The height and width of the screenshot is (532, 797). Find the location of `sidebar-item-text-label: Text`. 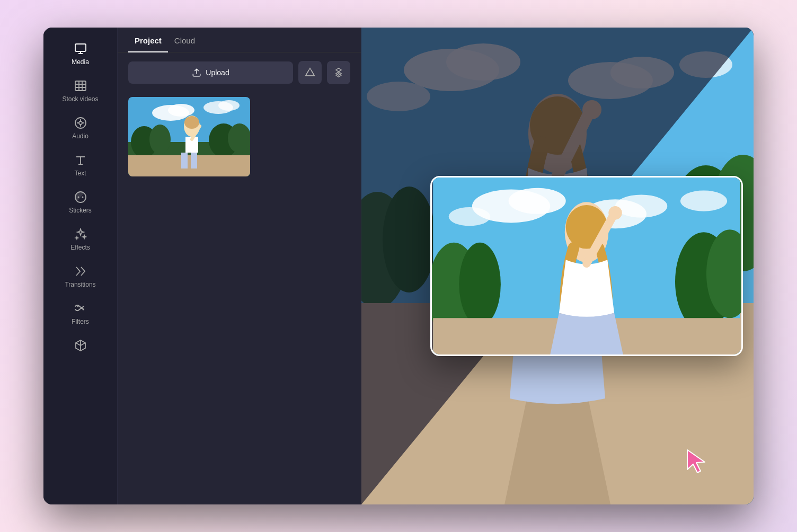

sidebar-item-text-label: Text is located at coordinates (80, 173).